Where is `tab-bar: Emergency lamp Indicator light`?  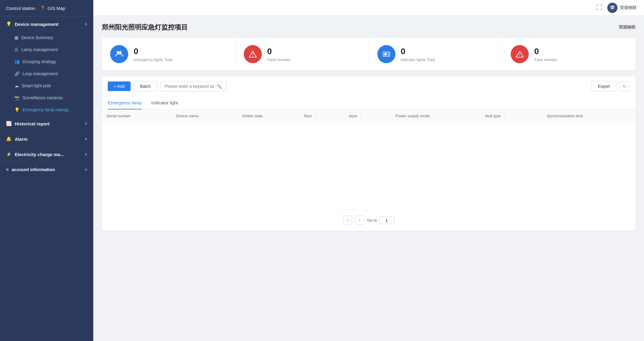 tab-bar: Emergency lamp Indicator light is located at coordinates (369, 103).